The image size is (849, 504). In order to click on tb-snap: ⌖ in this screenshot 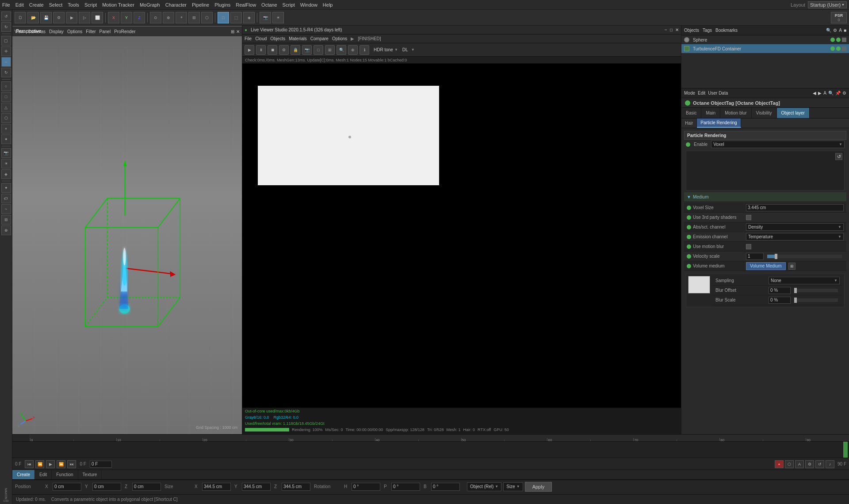, I will do `click(181, 18)`.